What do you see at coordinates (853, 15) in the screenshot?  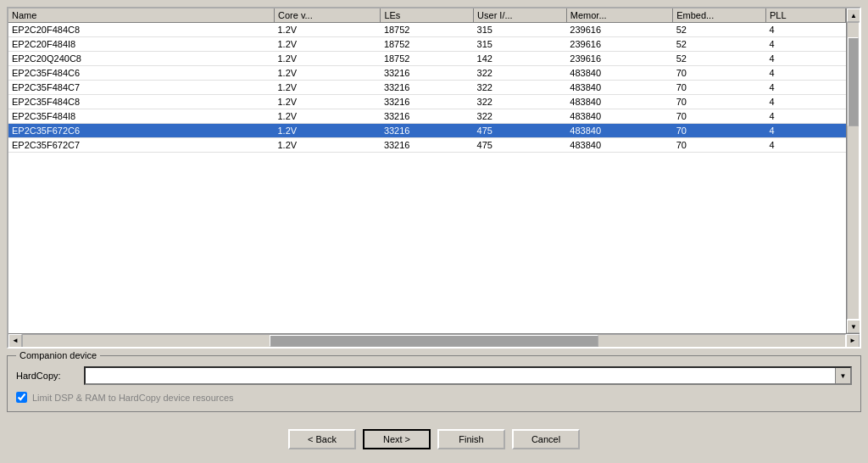 I see `scroll-up-button: ▲` at bounding box center [853, 15].